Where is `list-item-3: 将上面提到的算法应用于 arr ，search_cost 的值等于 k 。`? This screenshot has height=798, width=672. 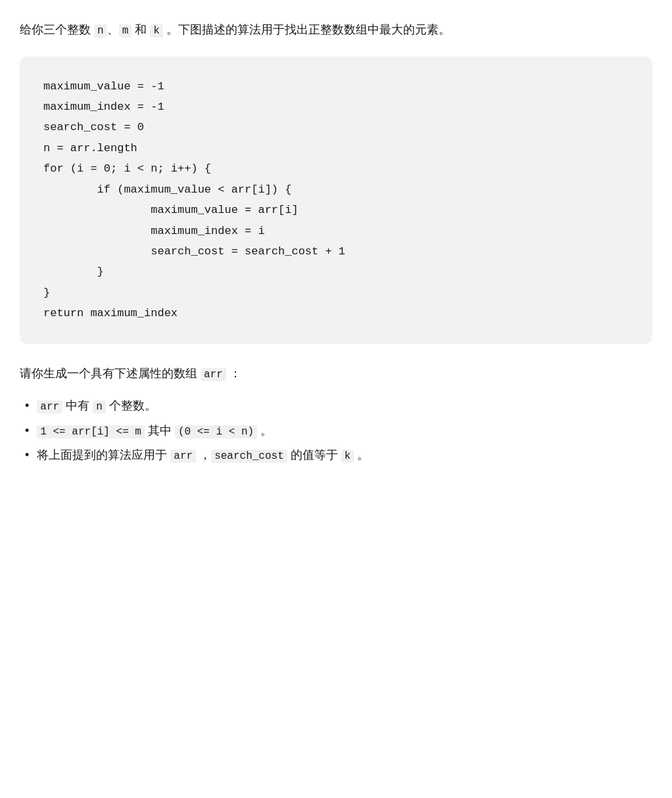
list-item-3: 将上面提到的算法应用于 arr ，search_cost 的值等于 k 。 is located at coordinates (336, 456).